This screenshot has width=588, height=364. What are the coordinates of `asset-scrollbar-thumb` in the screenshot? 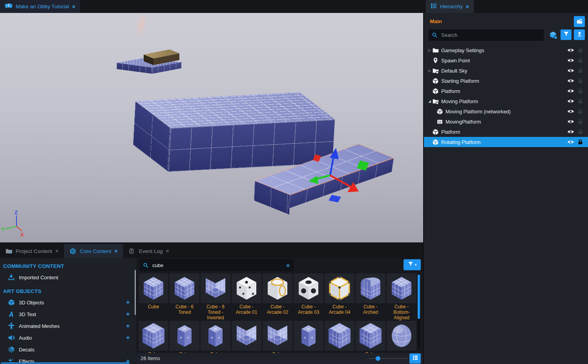 It's located at (419, 297).